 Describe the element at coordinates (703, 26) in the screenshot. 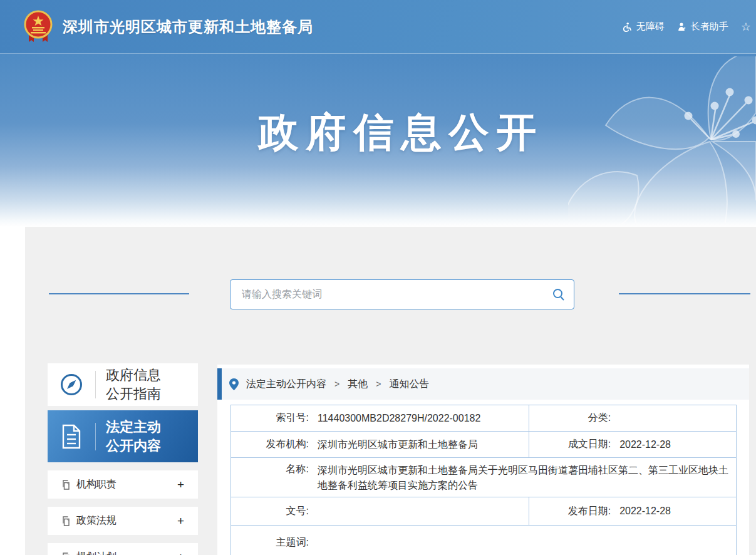

I see `elder-assistant-link: 长者助手` at that location.